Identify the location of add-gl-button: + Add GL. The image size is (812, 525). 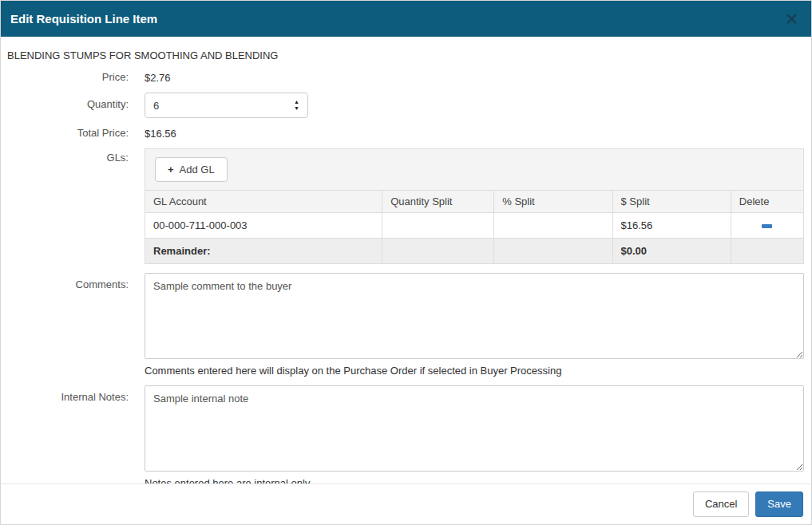
(192, 169).